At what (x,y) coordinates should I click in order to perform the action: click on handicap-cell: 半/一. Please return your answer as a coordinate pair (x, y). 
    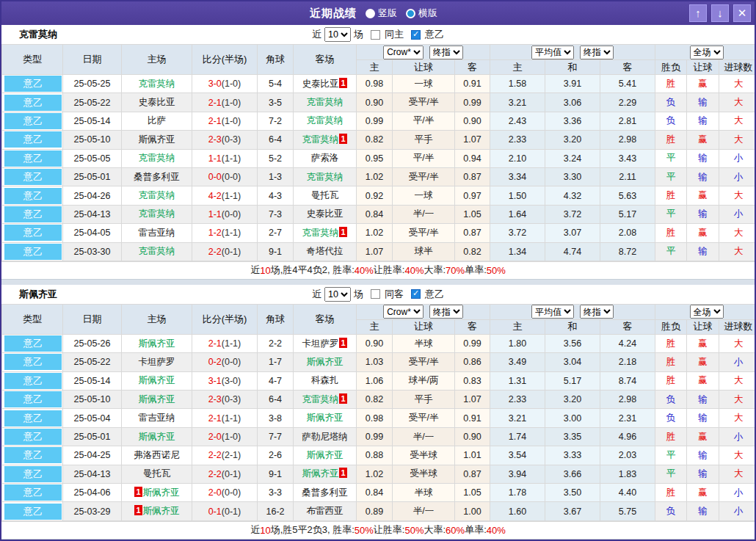
    Looking at the image, I should click on (424, 436).